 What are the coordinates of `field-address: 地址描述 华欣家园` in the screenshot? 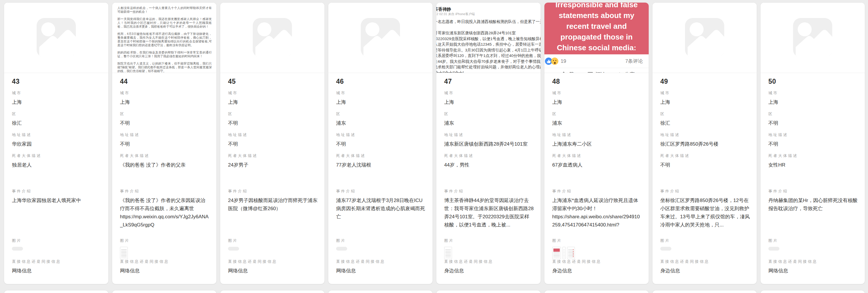 It's located at (57, 143).